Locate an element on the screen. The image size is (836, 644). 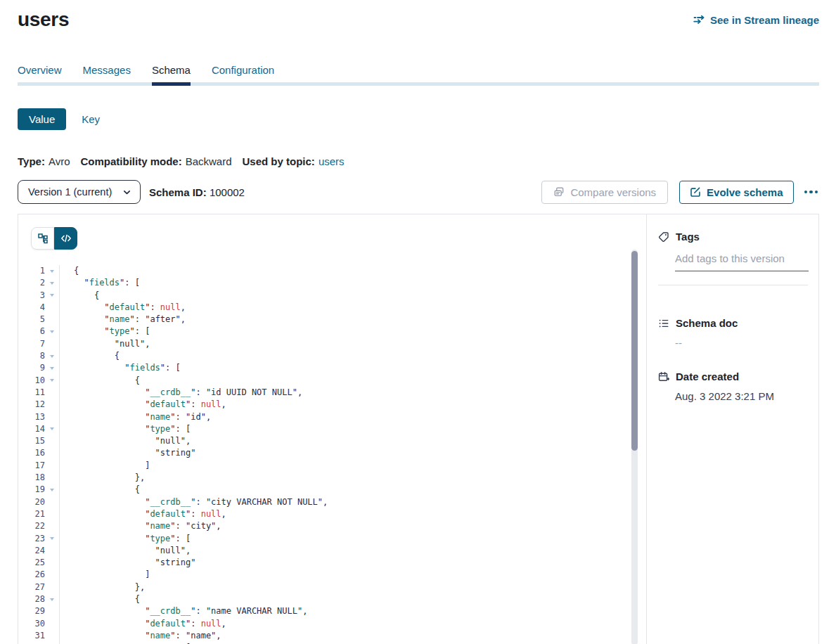
code-text: "default": null, is located at coordinates (143, 515).